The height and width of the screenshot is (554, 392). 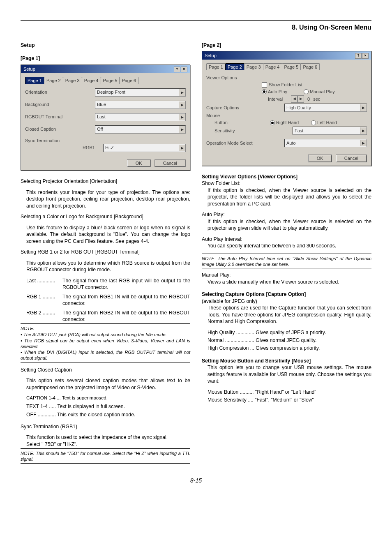 I want to click on heading-page1: [Page 1], so click(x=105, y=58).